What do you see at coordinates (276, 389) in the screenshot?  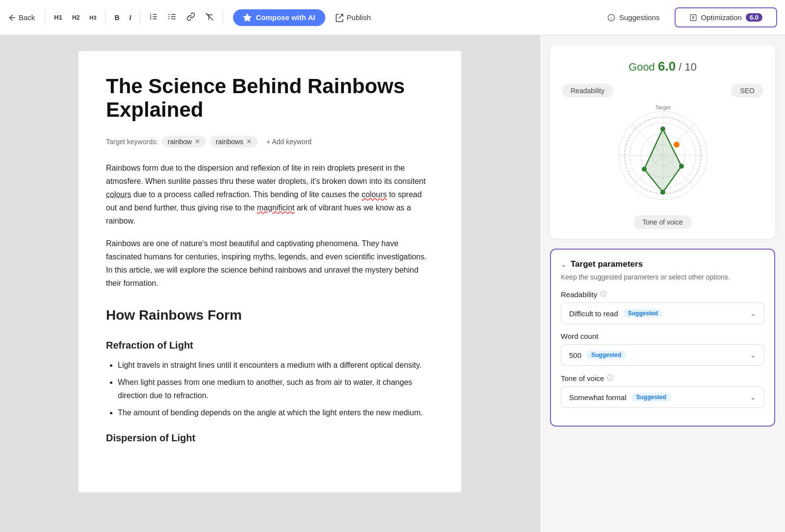 I see `bullet-item-2: When light passes from one medium to ano…` at bounding box center [276, 389].